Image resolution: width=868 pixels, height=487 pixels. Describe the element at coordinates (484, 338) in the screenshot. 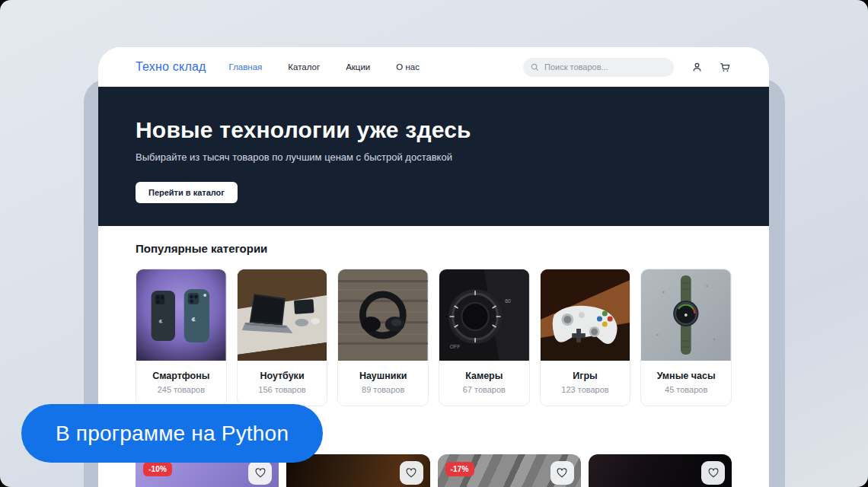

I see `category-card-cameras: 60 OFF Камеры 67 товаров` at that location.